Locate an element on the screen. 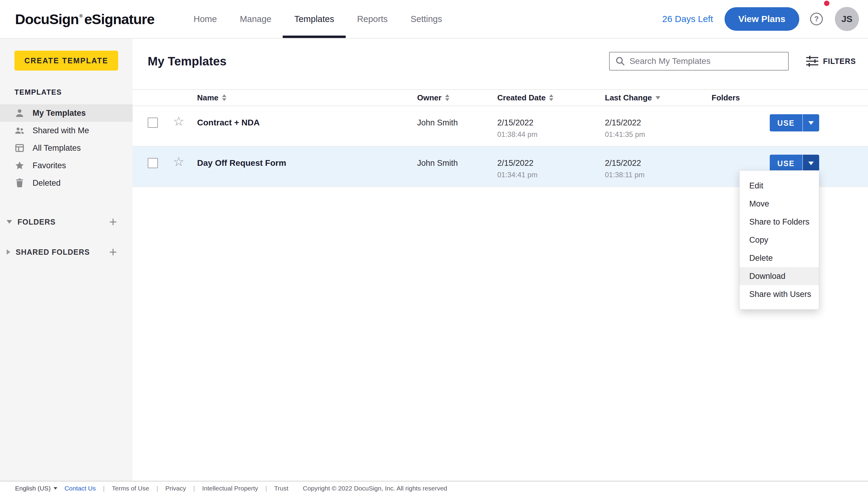 This screenshot has height=495, width=868. docusign-logo: DocuSign®eSignature is located at coordinates (85, 19).